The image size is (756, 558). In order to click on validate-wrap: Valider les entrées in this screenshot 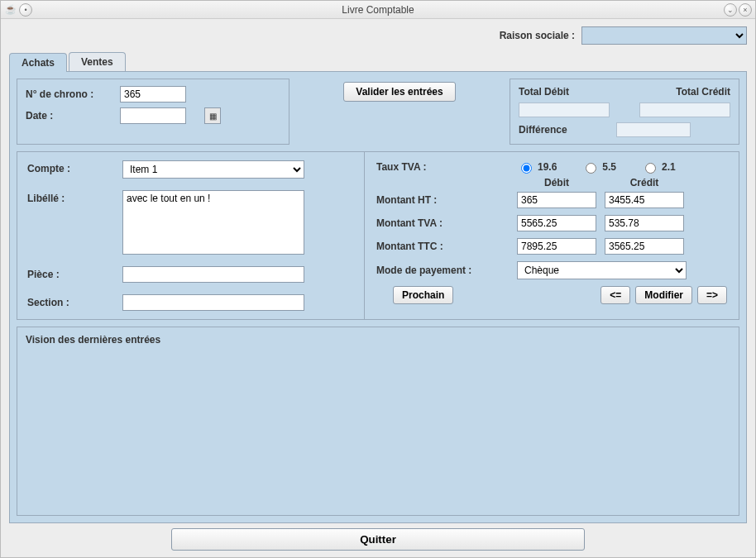, I will do `click(400, 112)`.